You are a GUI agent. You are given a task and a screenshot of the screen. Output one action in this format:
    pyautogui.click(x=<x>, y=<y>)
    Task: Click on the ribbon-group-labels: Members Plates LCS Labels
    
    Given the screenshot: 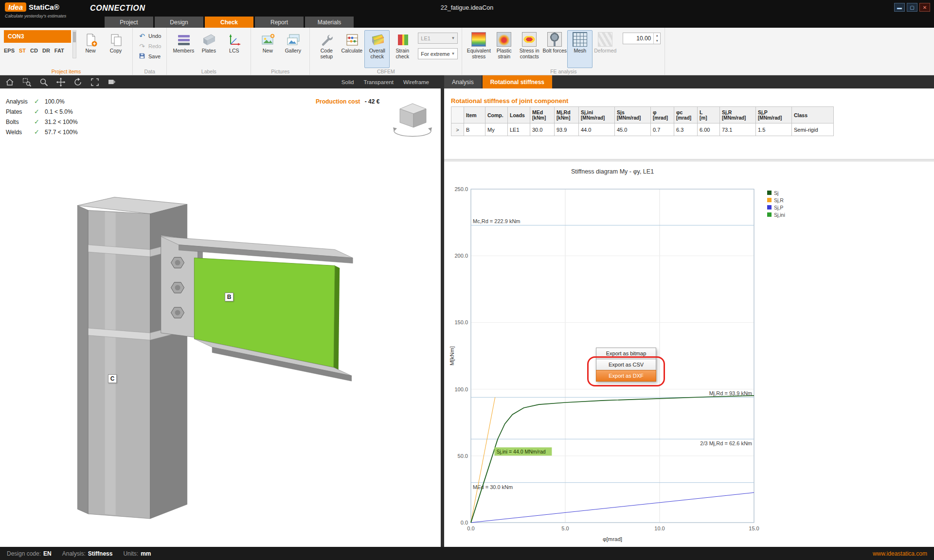 What is the action you would take?
    pyautogui.click(x=209, y=52)
    